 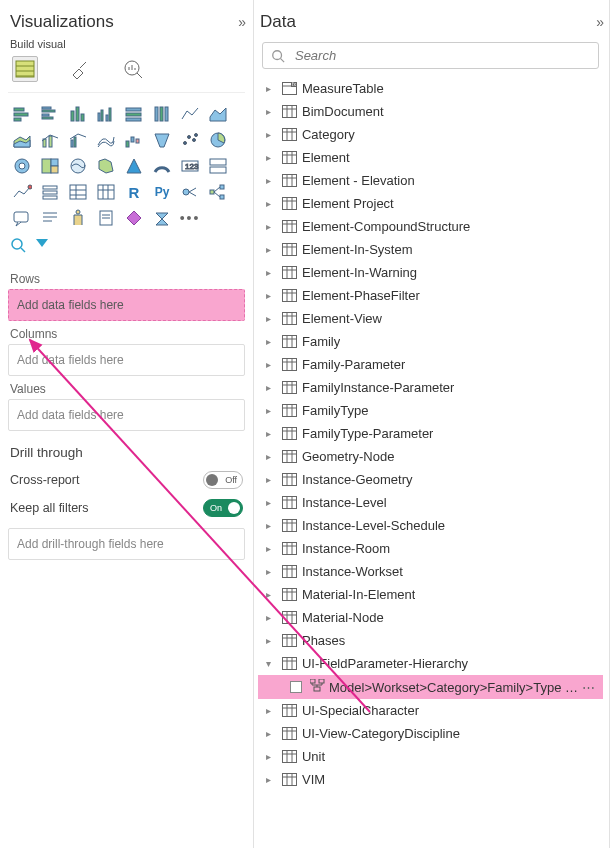 What do you see at coordinates (134, 166) in the screenshot?
I see `viz-azure-map` at bounding box center [134, 166].